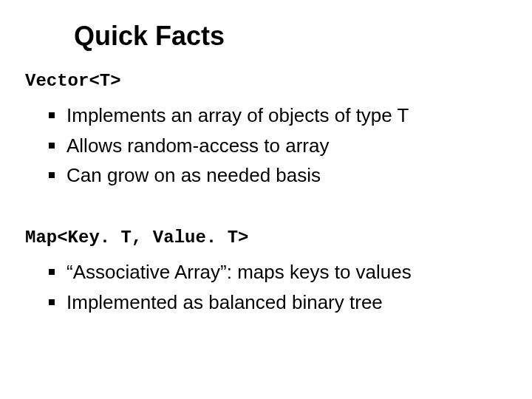  I want to click on list-item: “Associative Array”: maps keys to values, so click(229, 272).